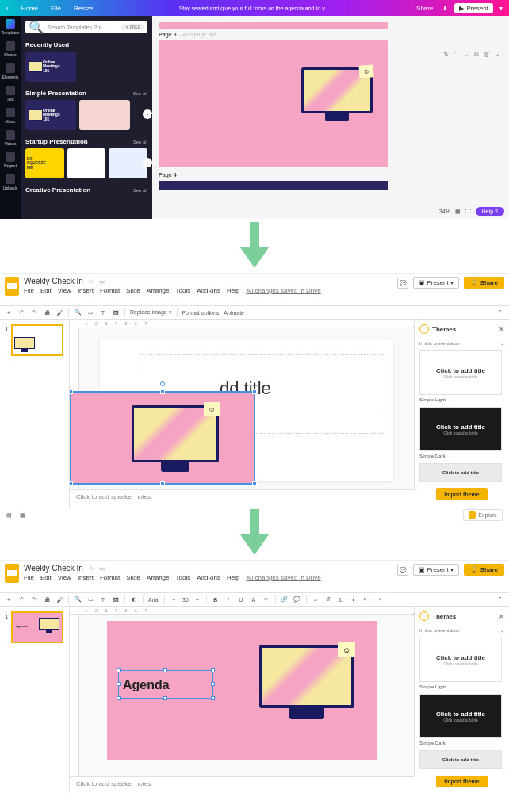 Image resolution: width=509 pixels, height=812 pixels. What do you see at coordinates (151, 312) in the screenshot?
I see `replace-image: Replace image ▾` at bounding box center [151, 312].